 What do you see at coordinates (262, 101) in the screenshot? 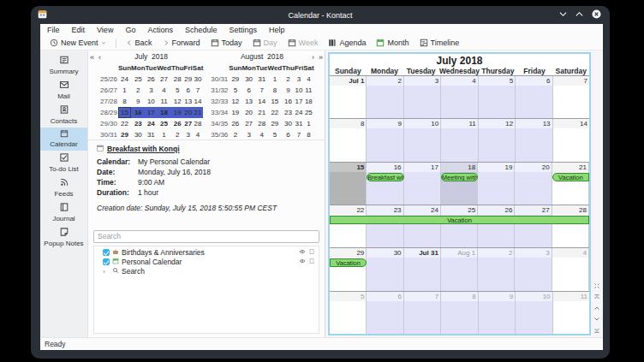
I see `mini-day: 14` at bounding box center [262, 101].